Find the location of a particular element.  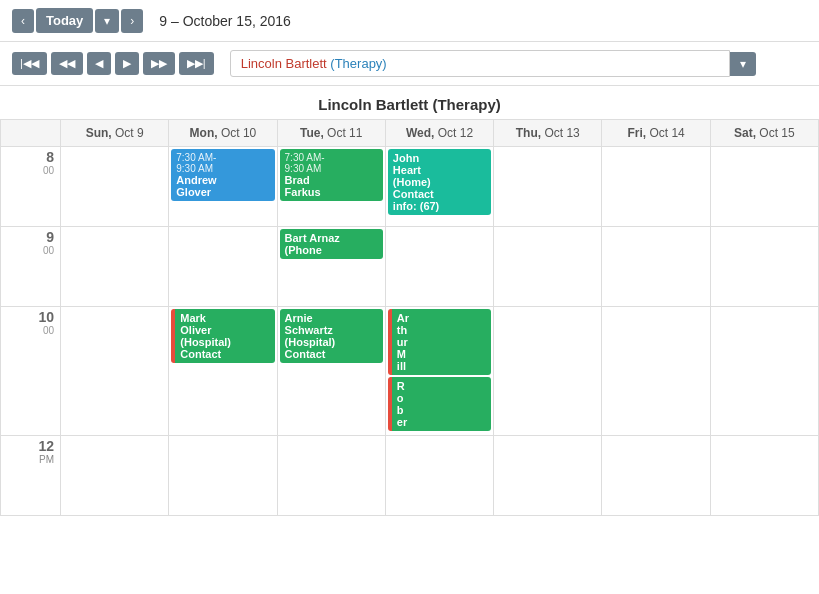

day-cell-r1-c3 is located at coordinates (440, 267).